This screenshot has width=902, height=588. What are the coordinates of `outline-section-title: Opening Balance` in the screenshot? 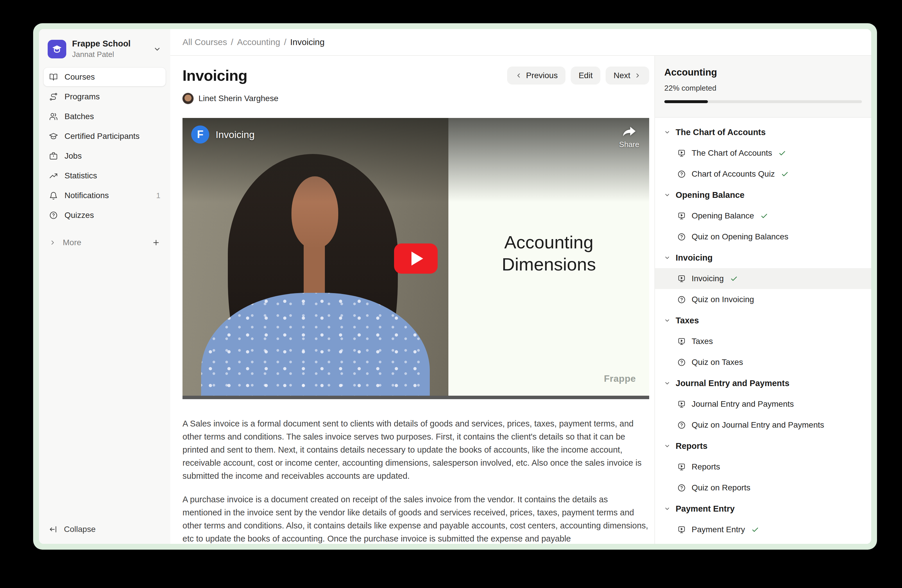 It's located at (710, 195).